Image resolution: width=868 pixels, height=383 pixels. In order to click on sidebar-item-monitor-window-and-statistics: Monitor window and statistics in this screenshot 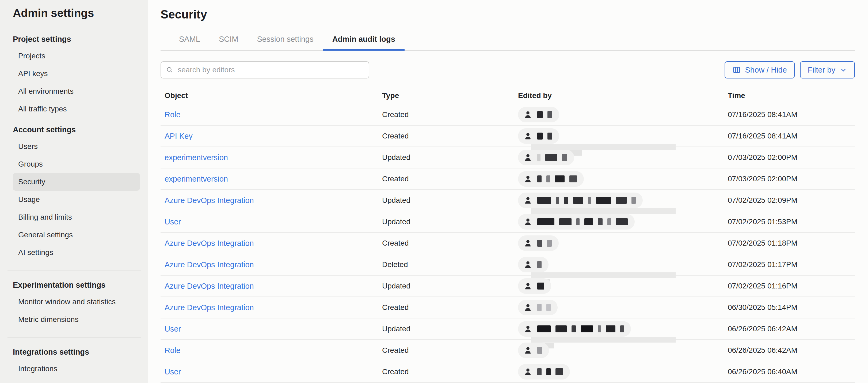, I will do `click(76, 302)`.